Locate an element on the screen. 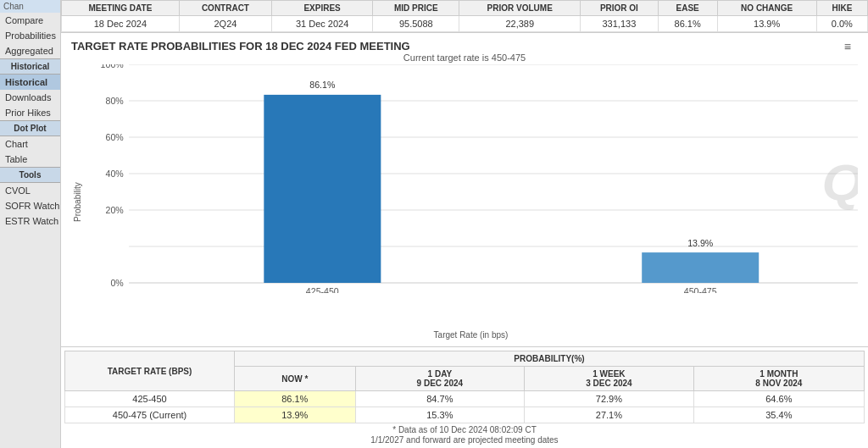 The width and height of the screenshot is (868, 448). cell-rate-1: 425-450 is located at coordinates (150, 400).